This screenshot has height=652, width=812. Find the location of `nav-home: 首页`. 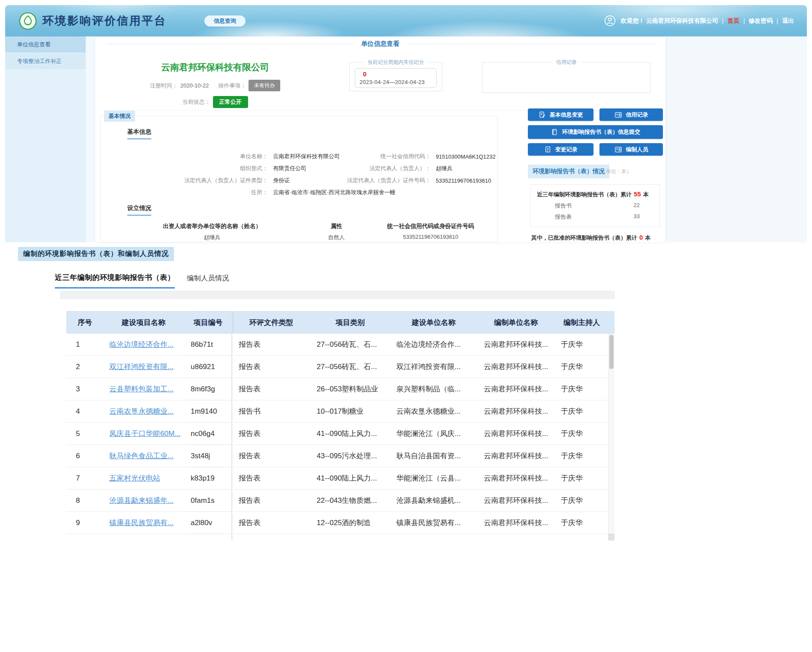

nav-home: 首页 is located at coordinates (734, 21).